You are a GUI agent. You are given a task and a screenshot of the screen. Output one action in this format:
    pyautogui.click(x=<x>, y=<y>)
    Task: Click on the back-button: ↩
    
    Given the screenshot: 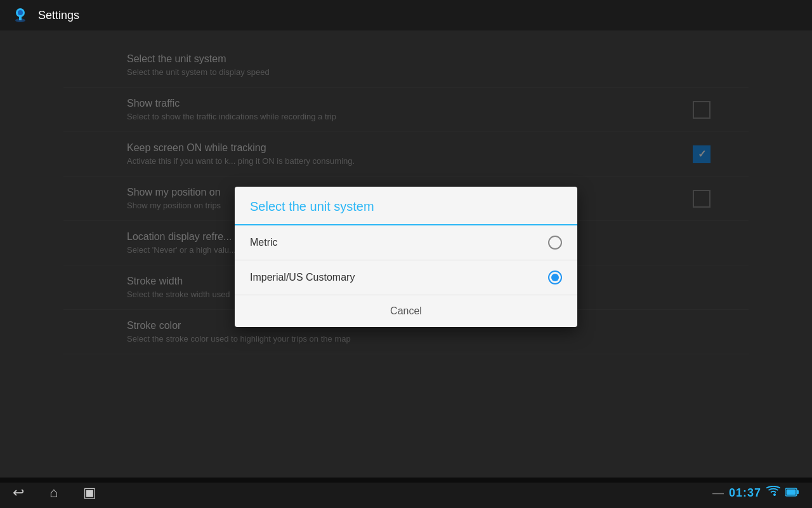 What is the action you would take?
    pyautogui.click(x=18, y=493)
    